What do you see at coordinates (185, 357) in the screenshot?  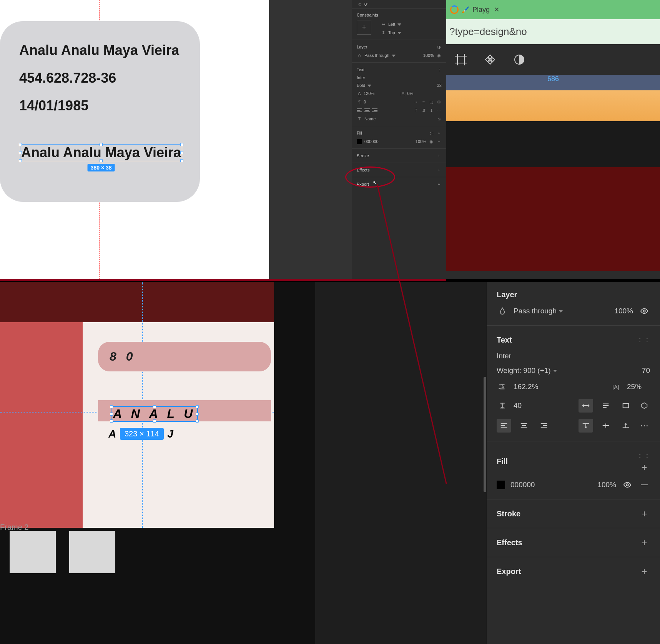 I see `pill-field-1: 8 0` at bounding box center [185, 357].